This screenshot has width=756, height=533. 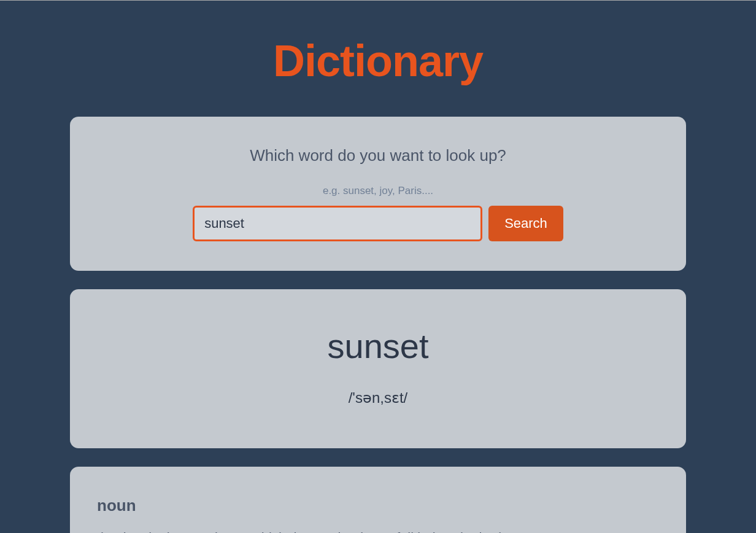 What do you see at coordinates (378, 191) in the screenshot?
I see `search-hint: e.g. sunset, joy, Paris....` at bounding box center [378, 191].